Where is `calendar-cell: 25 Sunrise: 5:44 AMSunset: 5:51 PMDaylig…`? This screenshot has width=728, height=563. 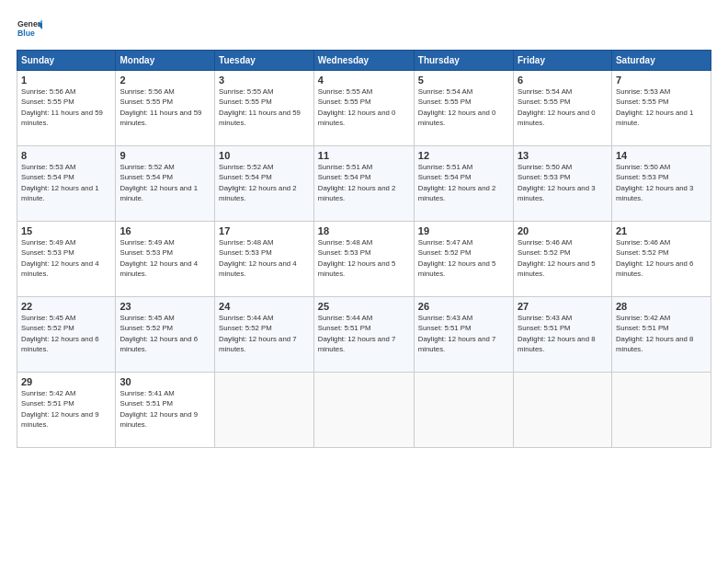 calendar-cell: 25 Sunrise: 5:44 AMSunset: 5:51 PMDaylig… is located at coordinates (364, 335).